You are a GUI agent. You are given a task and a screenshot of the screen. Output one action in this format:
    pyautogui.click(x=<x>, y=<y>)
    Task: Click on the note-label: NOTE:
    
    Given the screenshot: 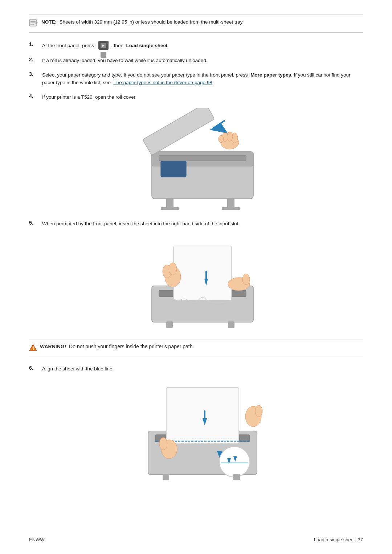 What is the action you would take?
    pyautogui.click(x=49, y=22)
    